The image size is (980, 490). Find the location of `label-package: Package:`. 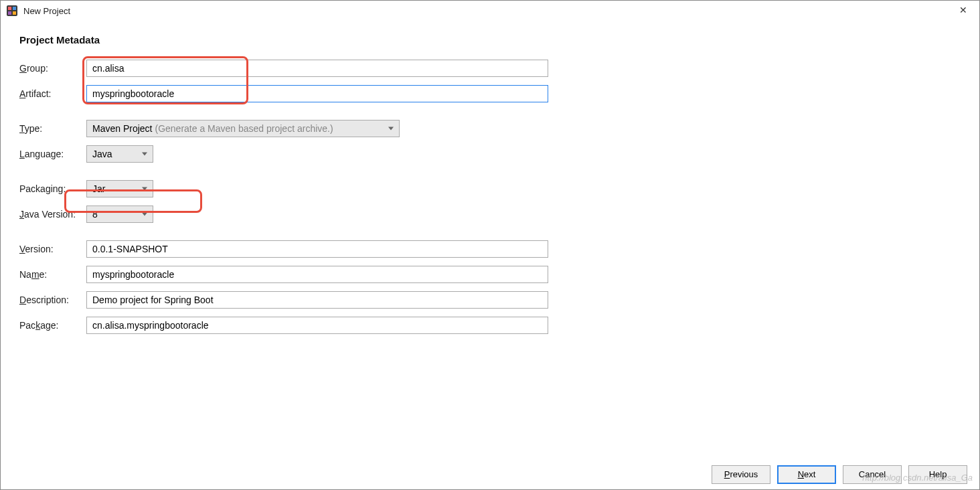

label-package: Package: is located at coordinates (53, 325).